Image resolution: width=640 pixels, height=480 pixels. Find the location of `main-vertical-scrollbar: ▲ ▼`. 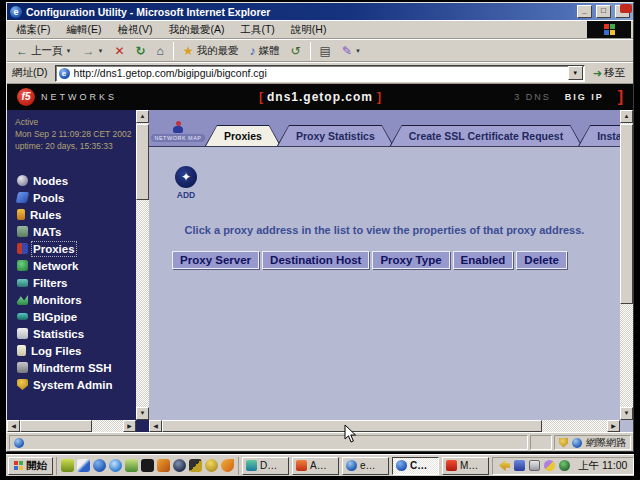

main-vertical-scrollbar: ▲ ▼ is located at coordinates (626, 265).